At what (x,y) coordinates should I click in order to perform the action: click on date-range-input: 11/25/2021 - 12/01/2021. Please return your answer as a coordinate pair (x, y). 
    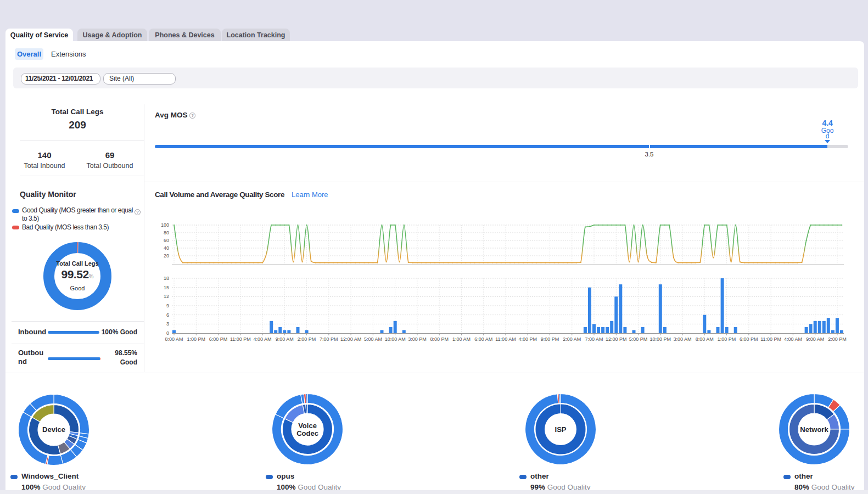
    Looking at the image, I should click on (60, 79).